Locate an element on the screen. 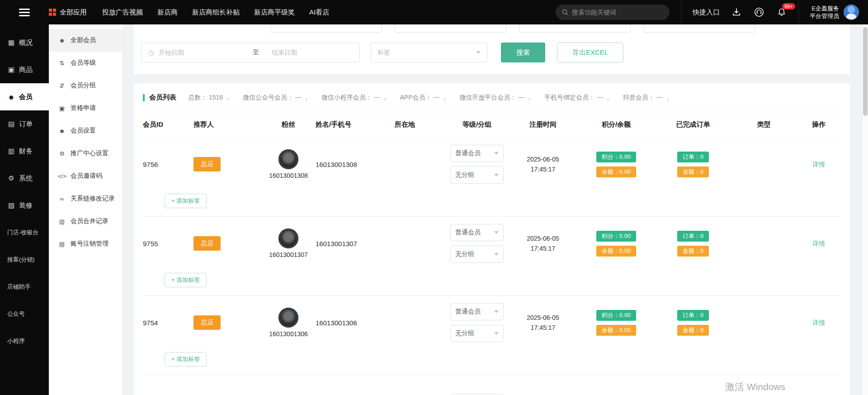  submenu-item-qualification: ▣资格申请 is located at coordinates (86, 108).